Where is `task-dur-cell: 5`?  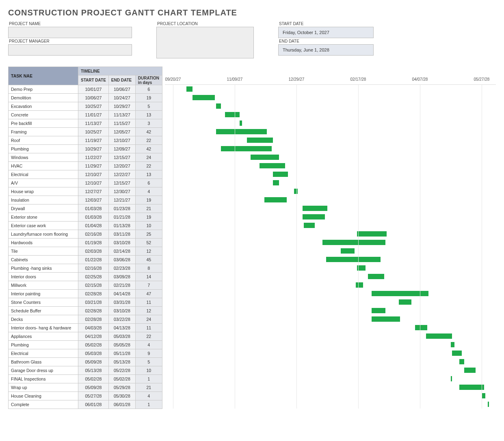
task-dur-cell: 5 is located at coordinates (149, 106).